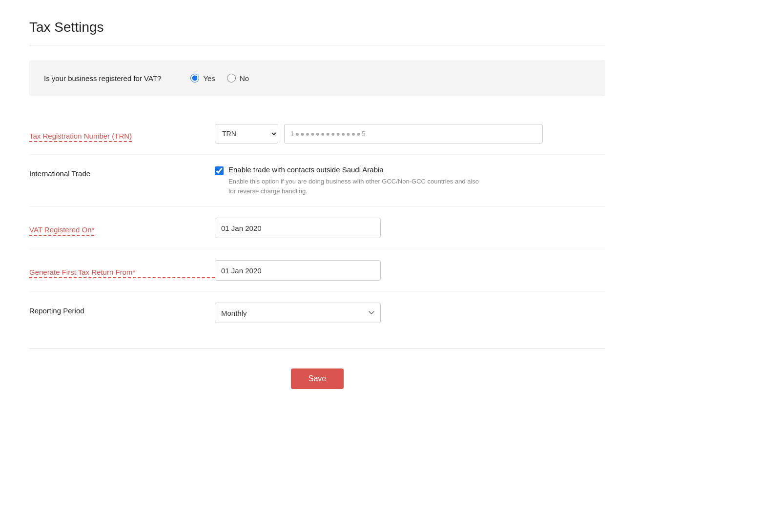 This screenshot has width=782, height=532. I want to click on vat-question-label: Is your business registered for VAT?, so click(103, 78).